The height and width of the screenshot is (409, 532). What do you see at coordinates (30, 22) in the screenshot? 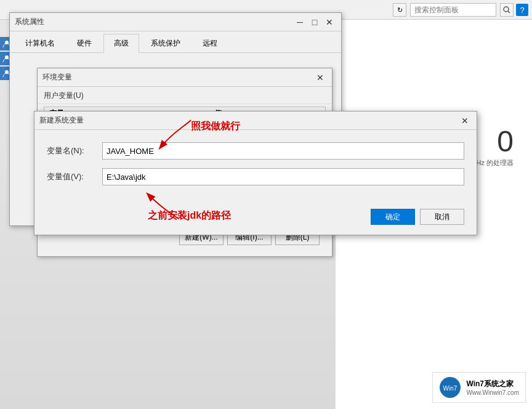
I see `sysprops-title: 系统属性` at bounding box center [30, 22].